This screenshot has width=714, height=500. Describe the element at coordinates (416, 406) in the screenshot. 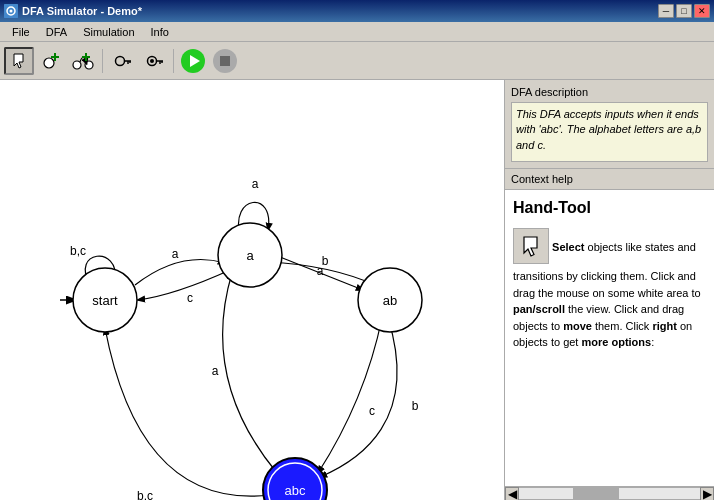

I see `edge-label-ab-abc-b: b` at that location.